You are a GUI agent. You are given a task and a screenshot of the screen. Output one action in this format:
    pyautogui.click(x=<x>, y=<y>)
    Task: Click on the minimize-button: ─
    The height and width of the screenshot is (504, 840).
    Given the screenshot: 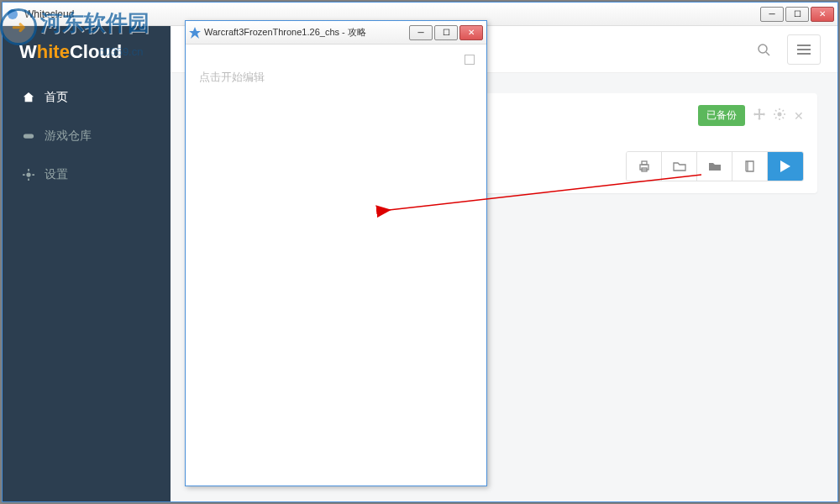 What is the action you would take?
    pyautogui.click(x=772, y=14)
    